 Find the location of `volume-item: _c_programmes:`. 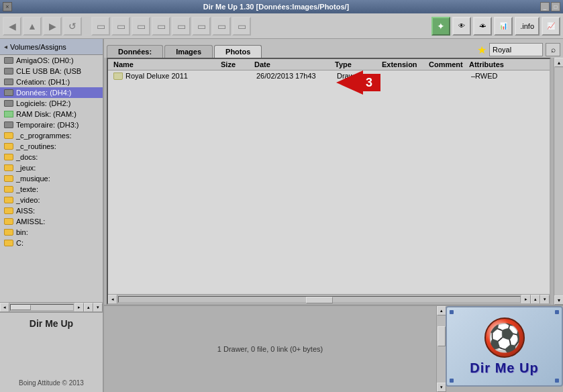

volume-item: _c_programmes: is located at coordinates (51, 136).